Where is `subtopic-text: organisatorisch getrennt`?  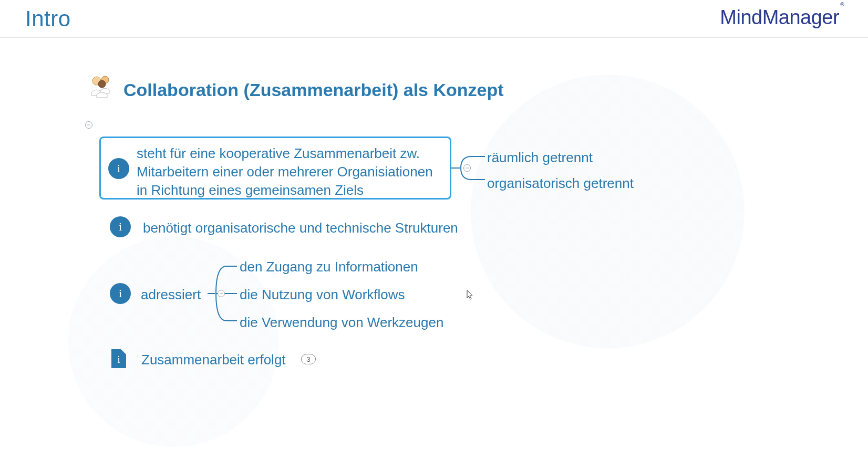
subtopic-text: organisatorisch getrennt is located at coordinates (560, 184).